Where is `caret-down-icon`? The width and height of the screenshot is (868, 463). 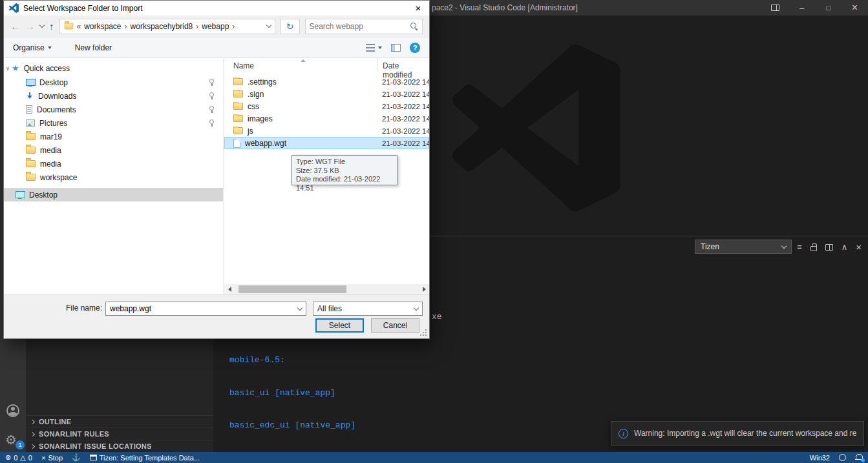
caret-down-icon is located at coordinates (50, 48).